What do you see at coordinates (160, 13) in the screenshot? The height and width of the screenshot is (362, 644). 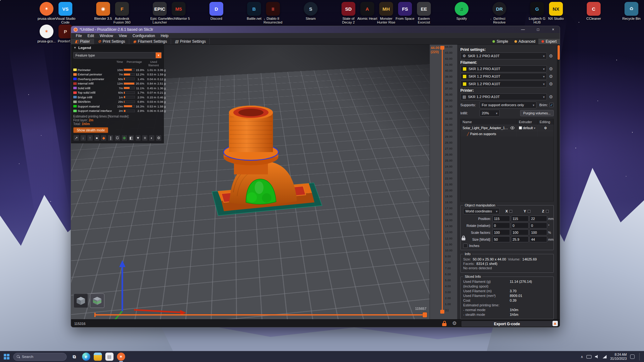 I see `desktop-icon-epic-games: EPIC Epic Games Launcher` at bounding box center [160, 13].